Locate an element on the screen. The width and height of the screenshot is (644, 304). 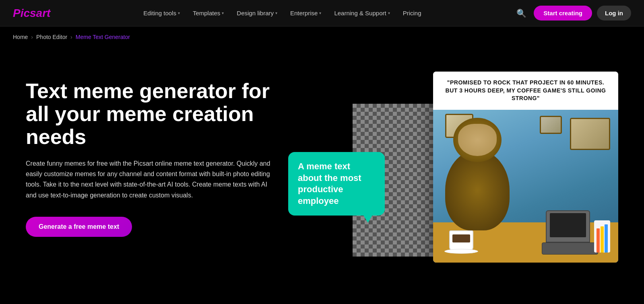
nav-item-label: Learning & Support is located at coordinates (360, 13).